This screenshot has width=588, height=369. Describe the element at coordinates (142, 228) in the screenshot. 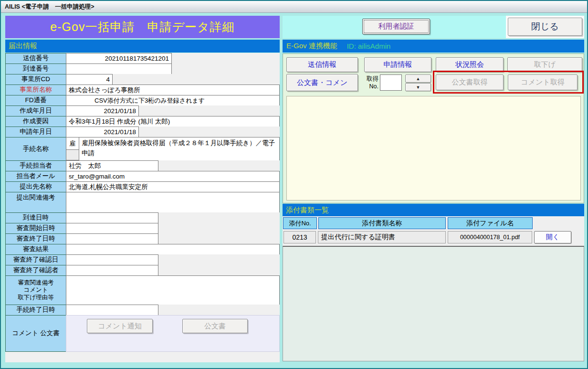

I see `form-row-shinsa-kaishi: 審査開始日時` at that location.